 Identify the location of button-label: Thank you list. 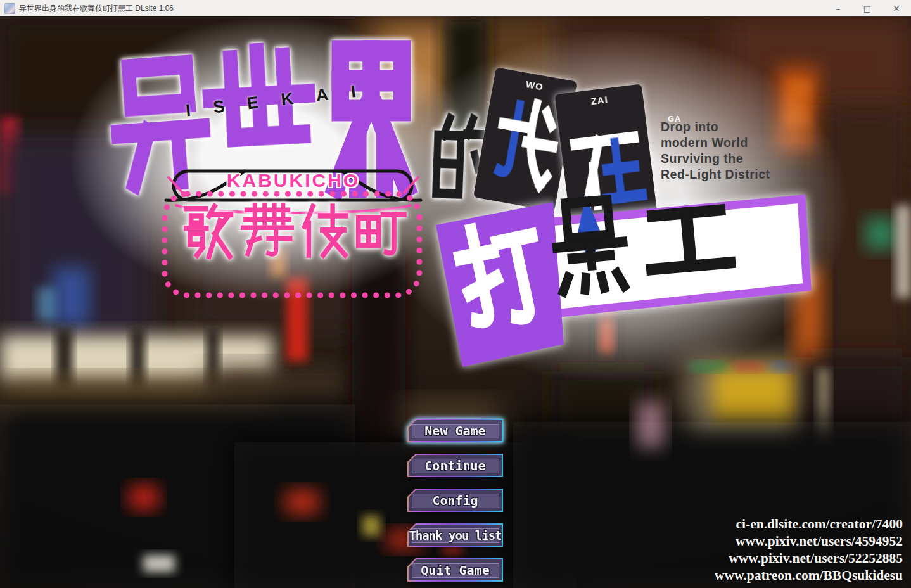
(455, 535).